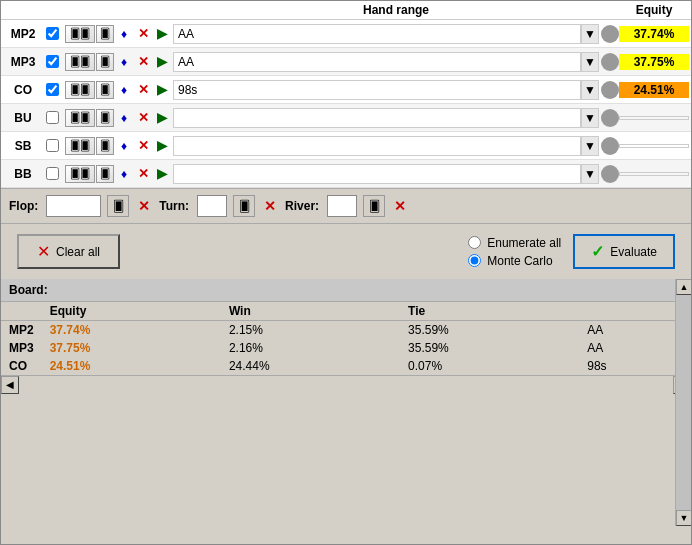 The width and height of the screenshot is (692, 545). Describe the element at coordinates (143, 62) in the screenshot. I see `clear-row-btn-mp3: ✕` at that location.